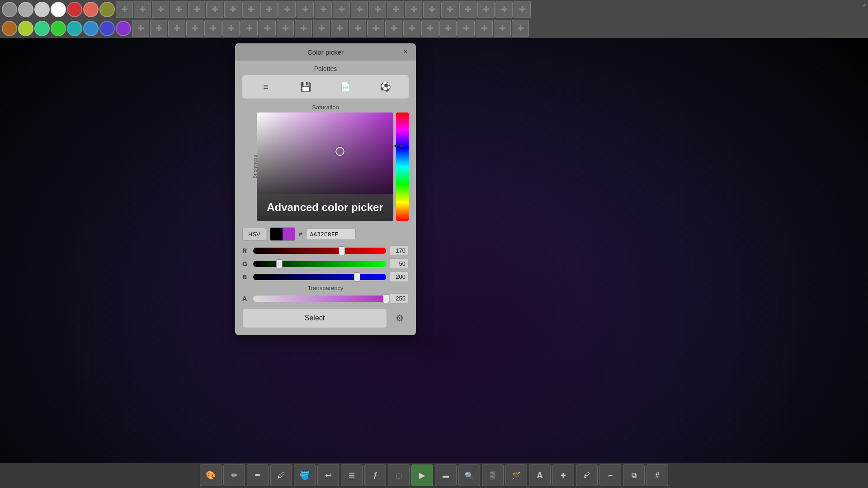 The width and height of the screenshot is (868, 488). What do you see at coordinates (399, 250) in the screenshot?
I see `r-value` at bounding box center [399, 250].